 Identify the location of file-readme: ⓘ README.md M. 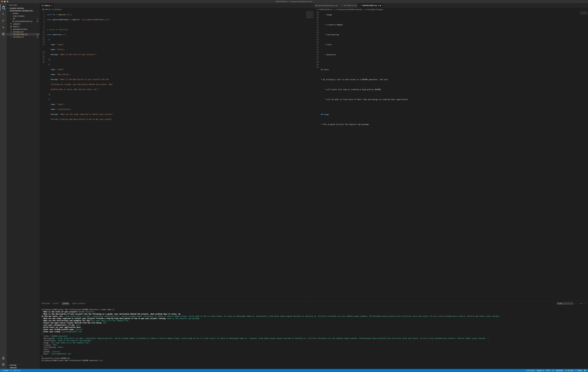
(23, 37).